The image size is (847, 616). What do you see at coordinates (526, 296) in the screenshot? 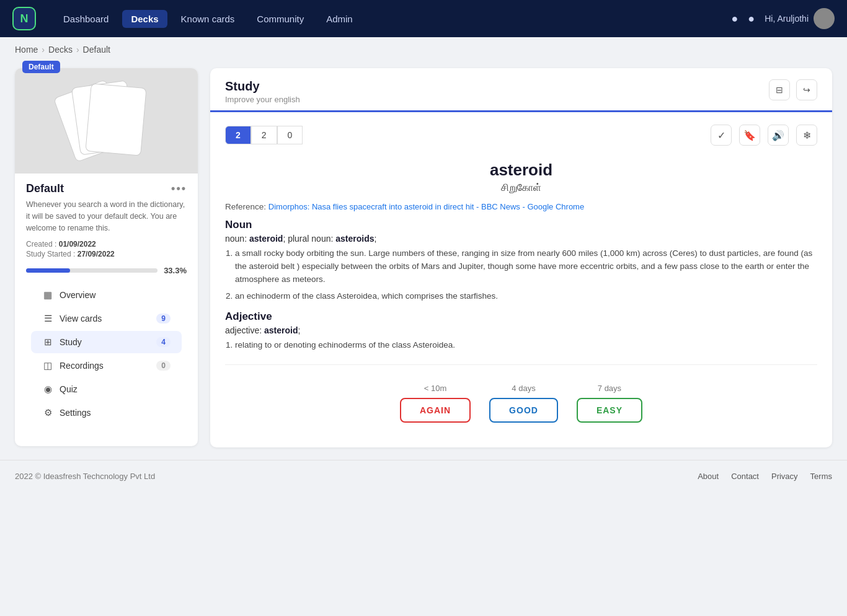
I see `noun-def-2: an echinoderm of the class Asteroidea, w…` at bounding box center [526, 296].